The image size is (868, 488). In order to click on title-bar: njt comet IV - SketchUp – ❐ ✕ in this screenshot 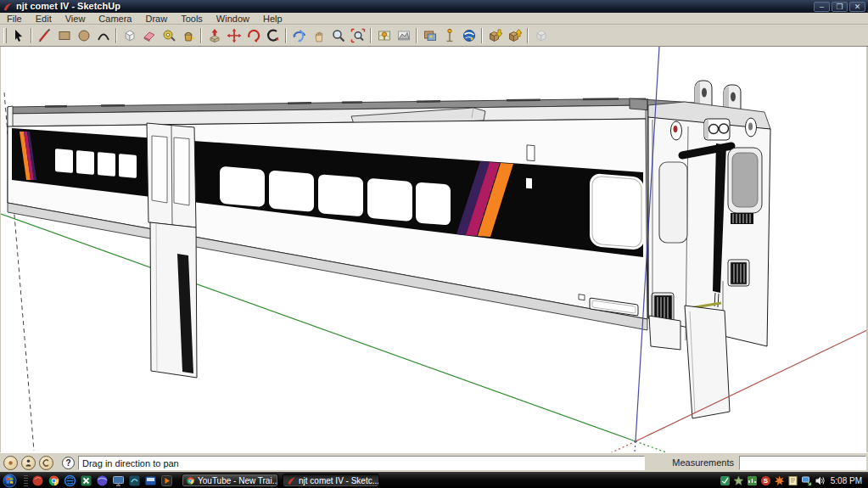, I will do `click(434, 7)`.